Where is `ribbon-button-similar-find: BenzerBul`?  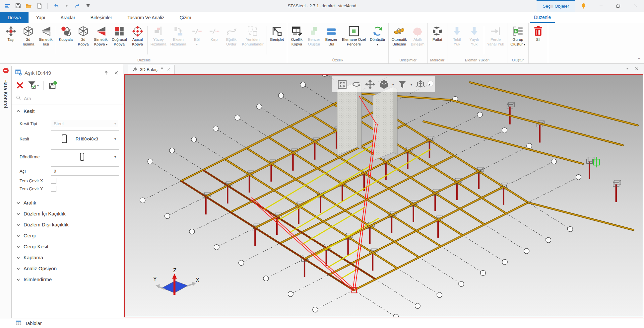 ribbon-button-similar-find: BenzerBul is located at coordinates (331, 36).